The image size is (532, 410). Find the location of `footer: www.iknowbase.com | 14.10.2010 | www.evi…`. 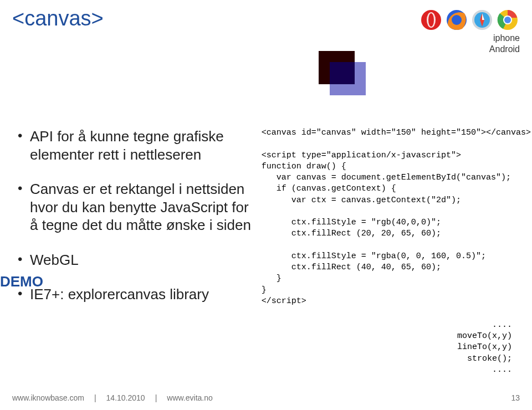

footer: www.iknowbase.com | 14.10.2010 | www.evi… is located at coordinates (266, 398).